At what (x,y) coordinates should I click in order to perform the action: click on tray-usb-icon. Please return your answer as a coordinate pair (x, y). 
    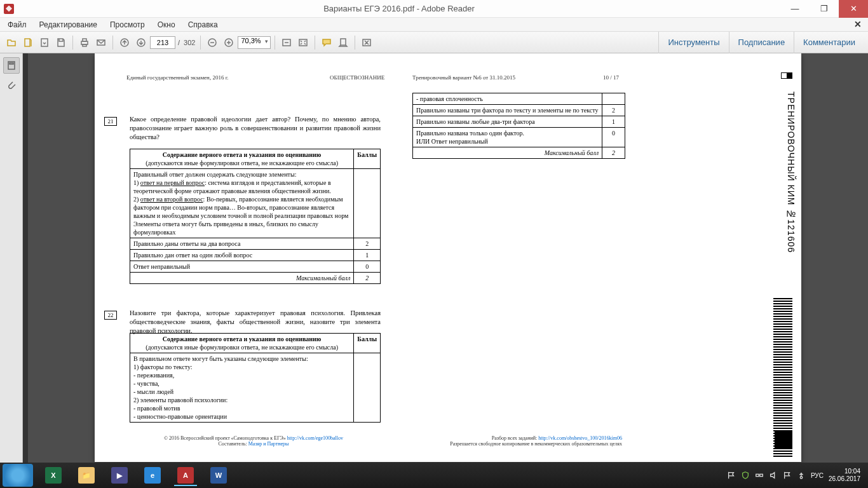
    Looking at the image, I should click on (801, 475).